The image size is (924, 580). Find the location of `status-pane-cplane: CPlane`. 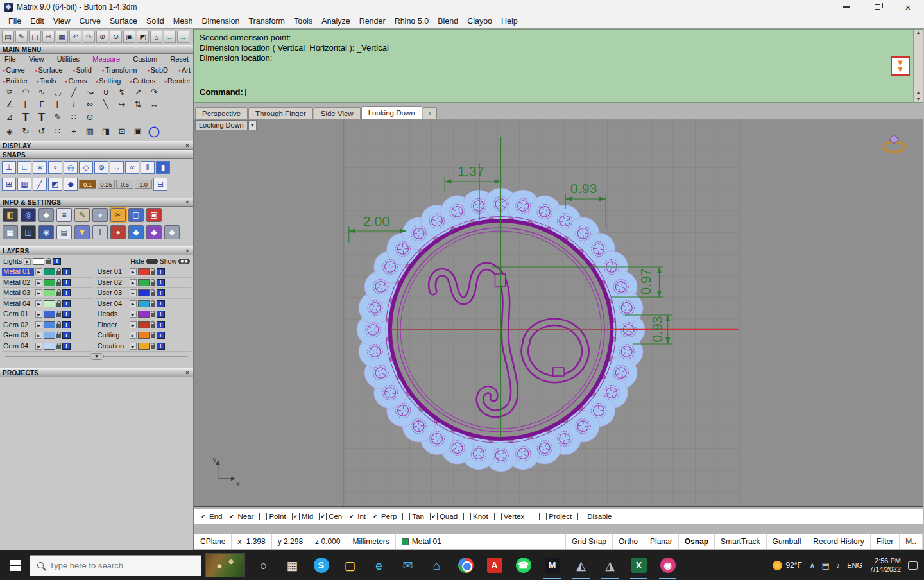

status-pane-cplane: CPlane is located at coordinates (213, 542).